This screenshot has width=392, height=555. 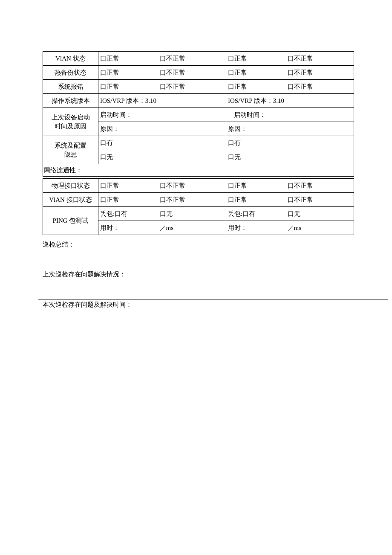 What do you see at coordinates (192, 73) in the screenshot?
I see `cell-hb-a-abnormal: 口不正常` at bounding box center [192, 73].